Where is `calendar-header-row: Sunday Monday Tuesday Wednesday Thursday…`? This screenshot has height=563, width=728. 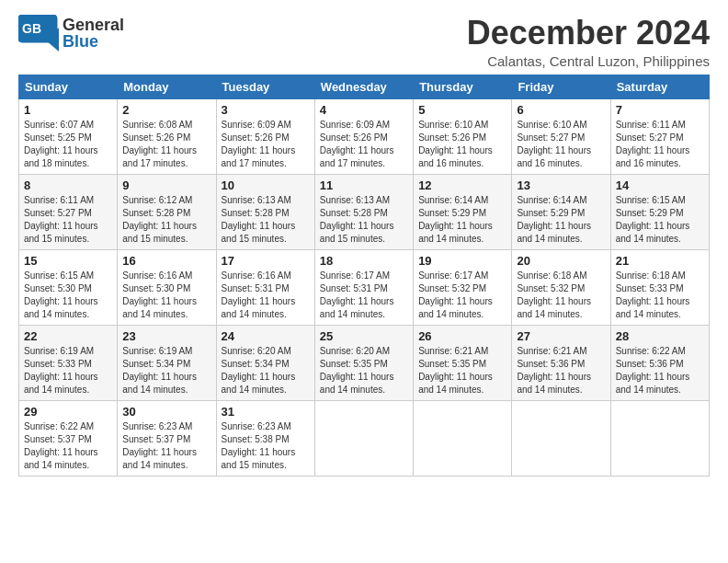 calendar-header-row: Sunday Monday Tuesday Wednesday Thursday… is located at coordinates (364, 86).